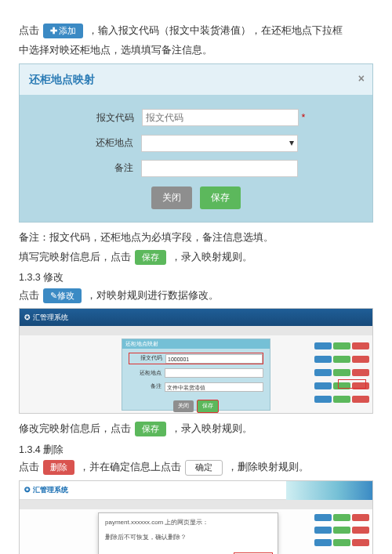 This screenshot has height=554, width=392. I want to click on app-logo: ✪ 汇管理系统, so click(46, 317).